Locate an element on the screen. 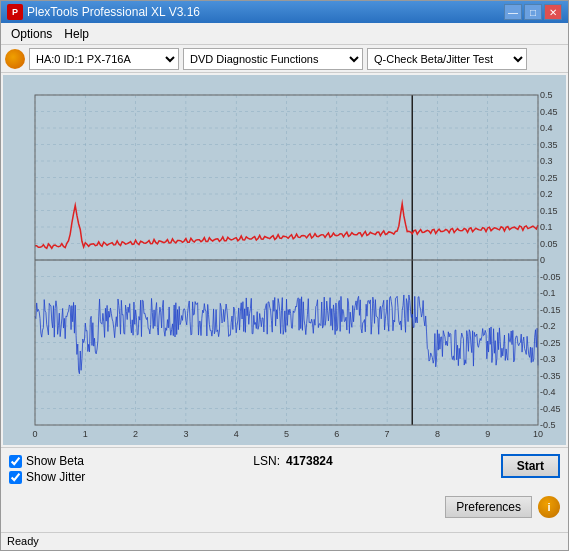 The image size is (569, 551). window-title: PlexTools Professional XL V3.16 is located at coordinates (266, 12).